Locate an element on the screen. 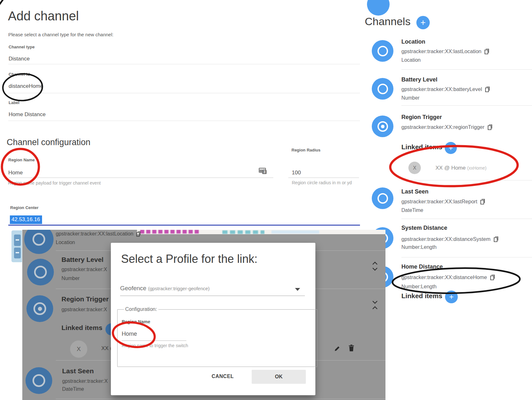 This screenshot has height=400, width=532. profile-select: Geofence (gpstracker:trigger-geofence) is located at coordinates (165, 288).